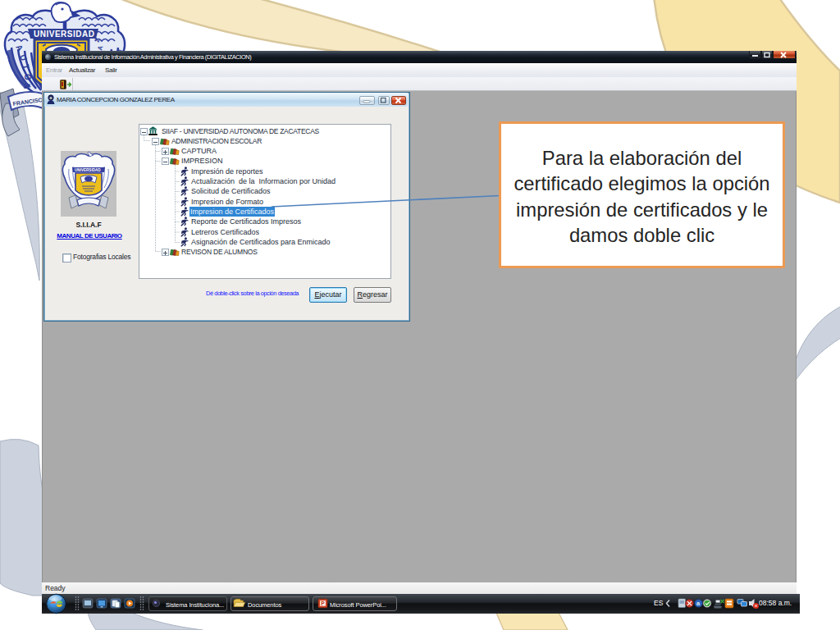 This screenshot has width=840, height=630. Describe the element at coordinates (323, 604) in the screenshot. I see `svg-text: P` at that location.